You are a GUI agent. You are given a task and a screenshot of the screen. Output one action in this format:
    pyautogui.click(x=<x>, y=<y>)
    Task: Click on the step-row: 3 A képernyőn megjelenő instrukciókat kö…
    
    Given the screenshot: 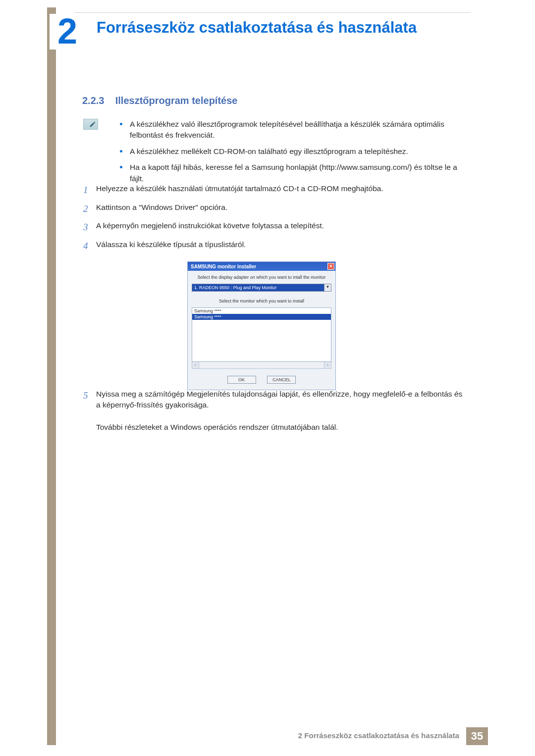 What is the action you would take?
    pyautogui.click(x=274, y=227)
    